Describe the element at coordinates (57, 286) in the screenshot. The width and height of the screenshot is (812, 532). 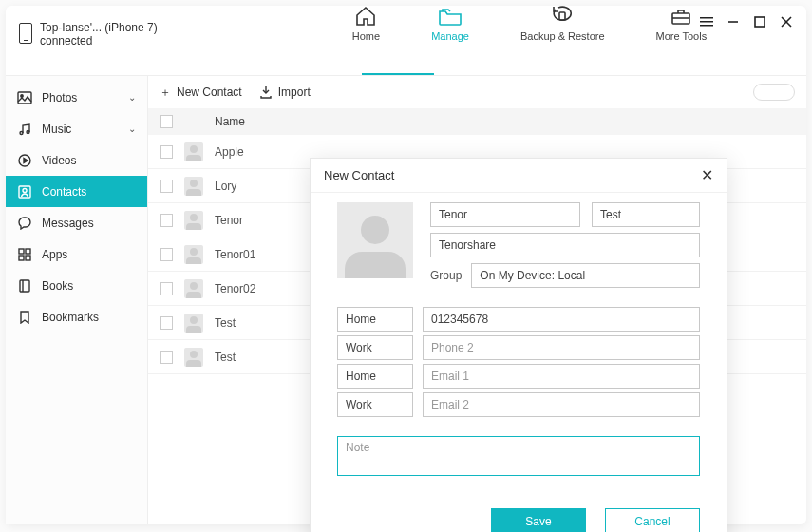
I see `sidebar-item-label: Books` at that location.